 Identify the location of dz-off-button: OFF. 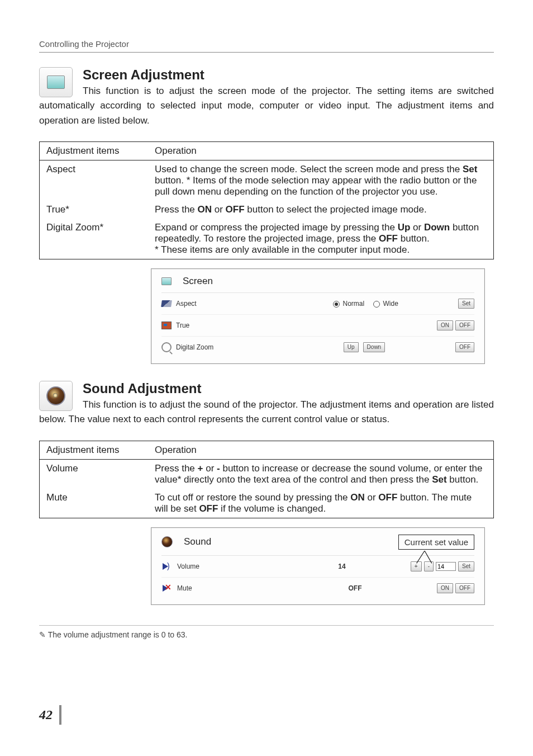
(465, 347).